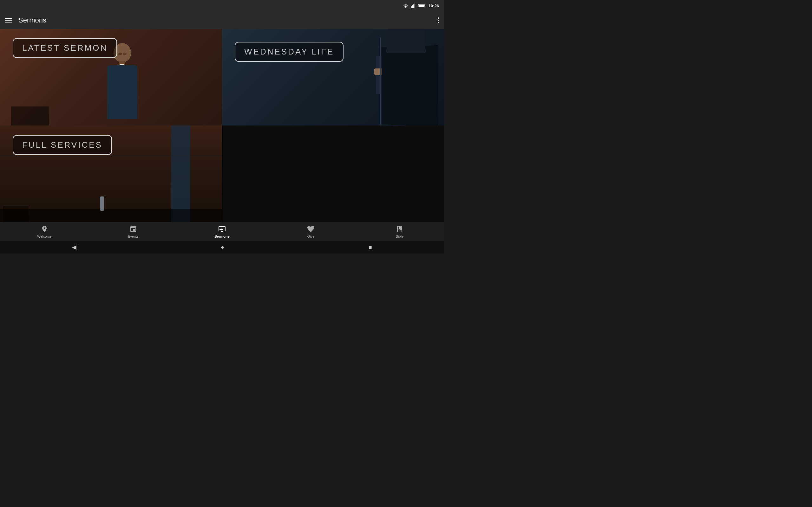 This screenshot has height=507, width=812. Describe the element at coordinates (222, 229) in the screenshot. I see `sermons-icon` at that location.